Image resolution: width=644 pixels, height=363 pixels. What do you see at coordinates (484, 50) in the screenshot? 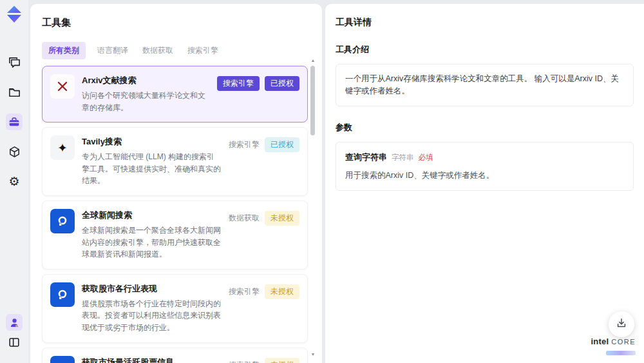
I see `intro-section-title: 工具介绍` at bounding box center [484, 50].